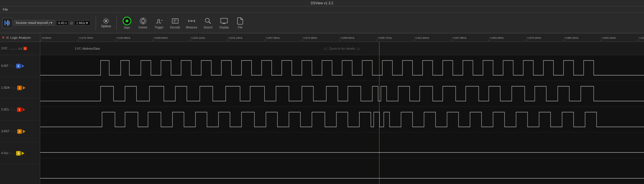 The width and height of the screenshot is (644, 184). What do you see at coordinates (5, 131) in the screenshot?
I see `ch3-label: 3-RST` at bounding box center [5, 131].